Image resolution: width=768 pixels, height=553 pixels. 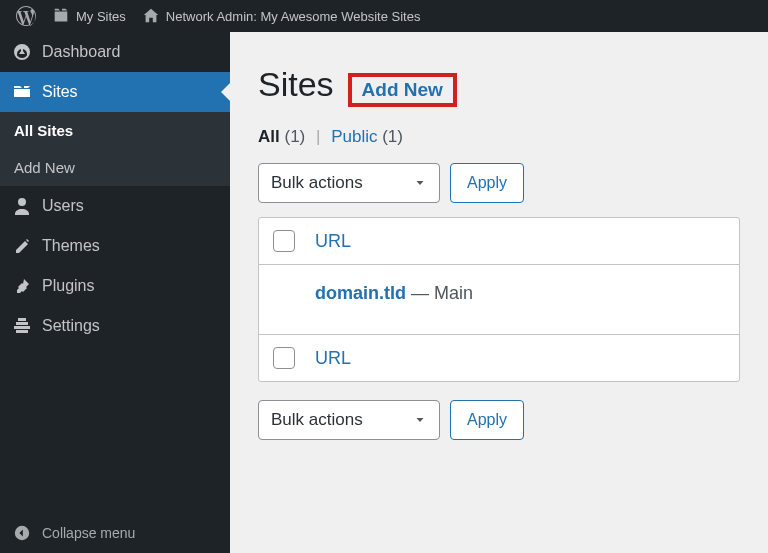 What do you see at coordinates (68, 286) in the screenshot?
I see `menu-label: Plugins` at bounding box center [68, 286].